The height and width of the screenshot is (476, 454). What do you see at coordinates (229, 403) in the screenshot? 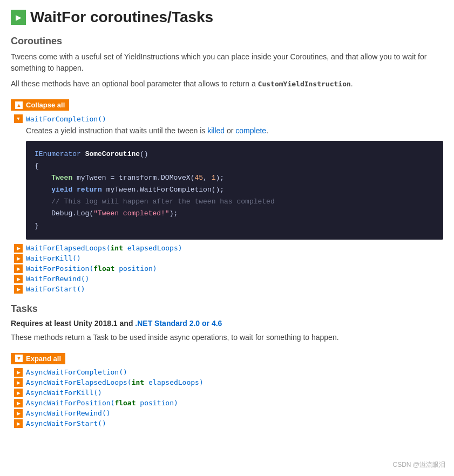
I see `async-wait-position-item: AsyncWaitForPosition(float position)` at bounding box center [229, 403].